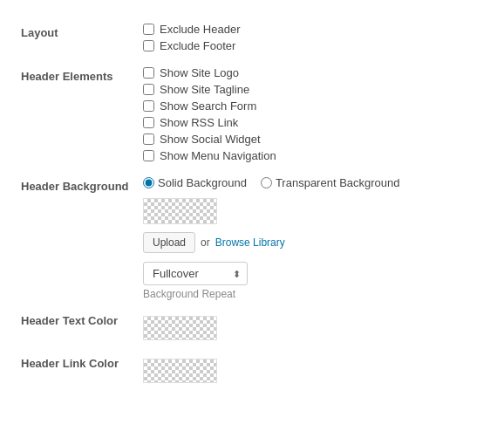  I want to click on exclude-header-label: Exclude Header, so click(201, 30).